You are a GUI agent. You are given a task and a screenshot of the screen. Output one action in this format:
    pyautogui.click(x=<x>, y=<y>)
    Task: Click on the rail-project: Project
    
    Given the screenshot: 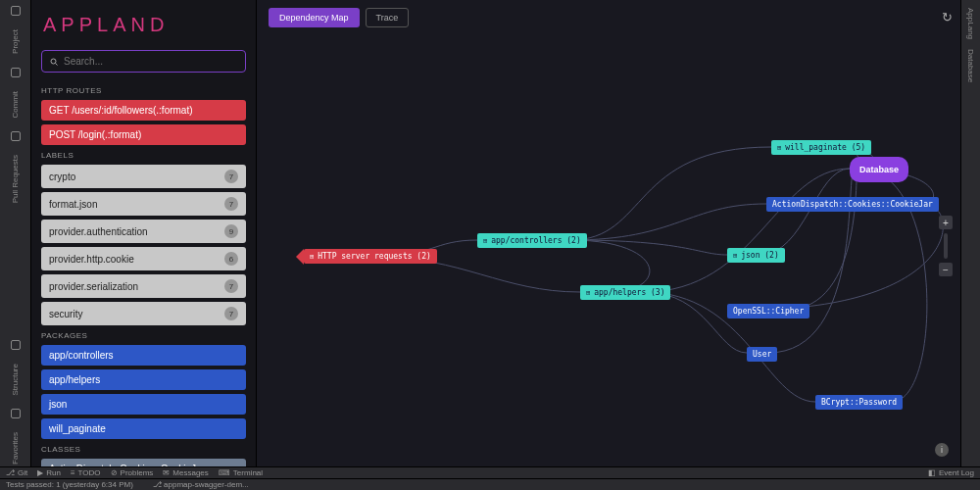 What is the action you would take?
    pyautogui.click(x=16, y=41)
    